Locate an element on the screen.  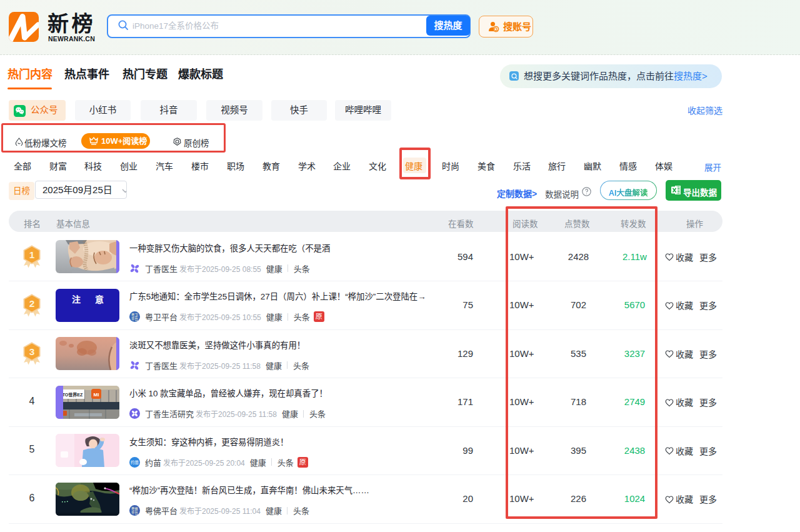
svg-text: 1 is located at coordinates (32, 255).